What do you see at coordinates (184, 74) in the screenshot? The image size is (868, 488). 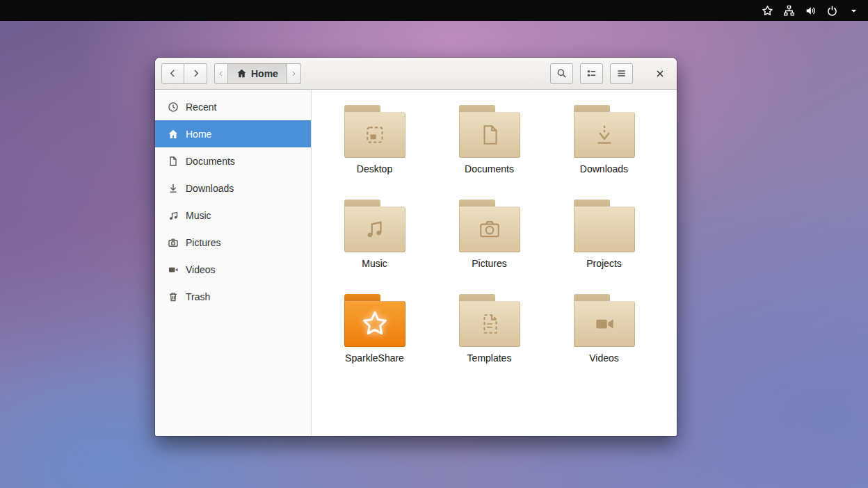 I see `nav-buttons` at bounding box center [184, 74].